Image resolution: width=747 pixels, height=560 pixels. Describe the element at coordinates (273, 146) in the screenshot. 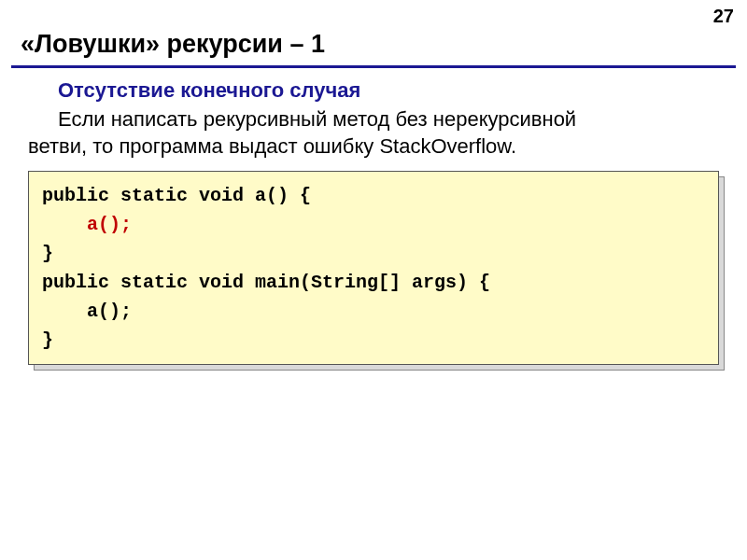

I see `paragraph-line-2: ветви, то программа выдаст ошибку StackO…` at that location.